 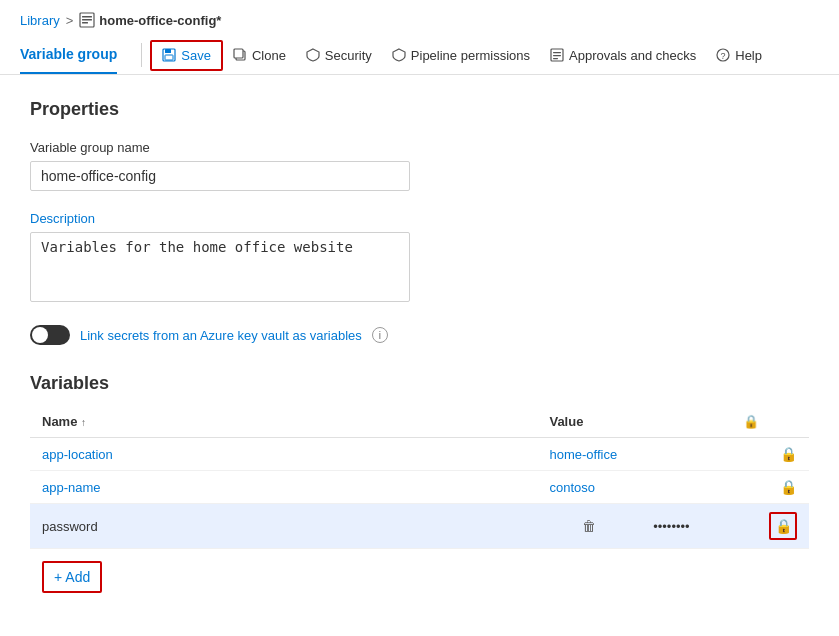 I want to click on variables-title: Variables, so click(x=420, y=384).